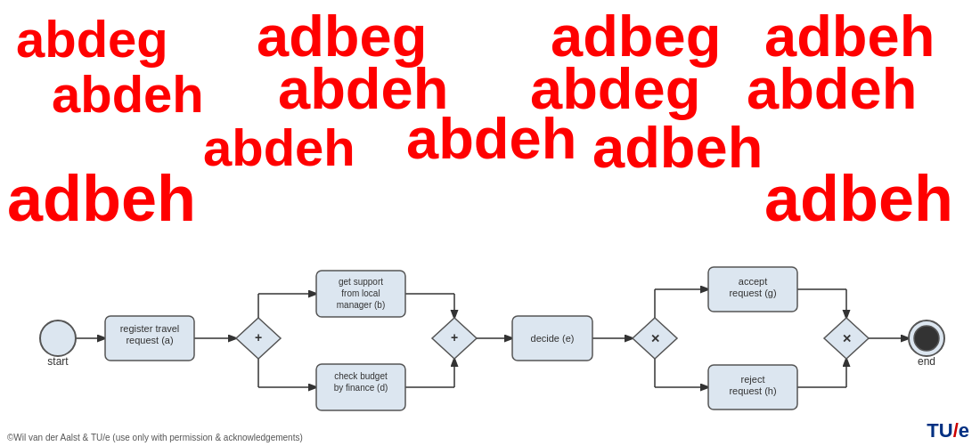  What do you see at coordinates (832, 89) in the screenshot?
I see `word-abdeh-3: abdeh` at bounding box center [832, 89].